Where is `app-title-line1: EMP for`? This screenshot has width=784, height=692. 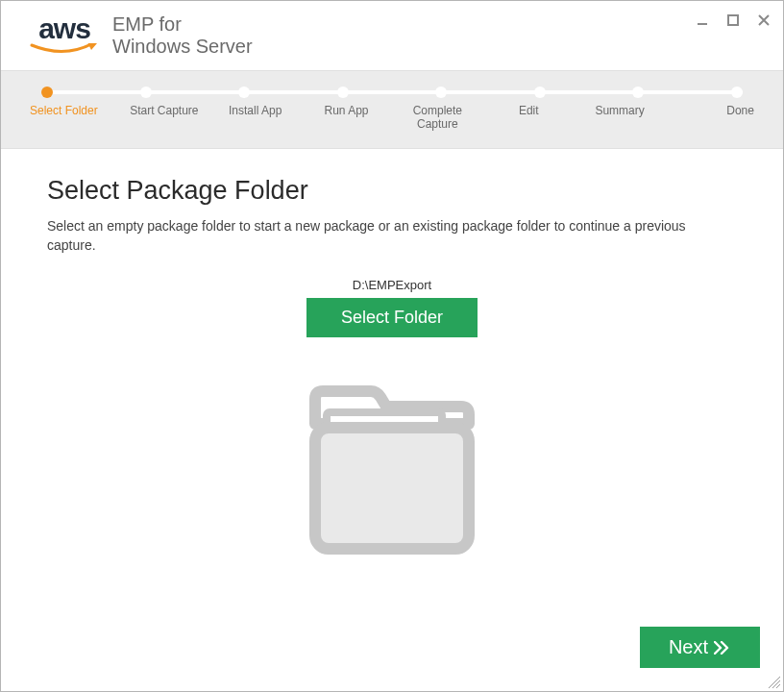
app-title-line1: EMP for is located at coordinates (183, 25).